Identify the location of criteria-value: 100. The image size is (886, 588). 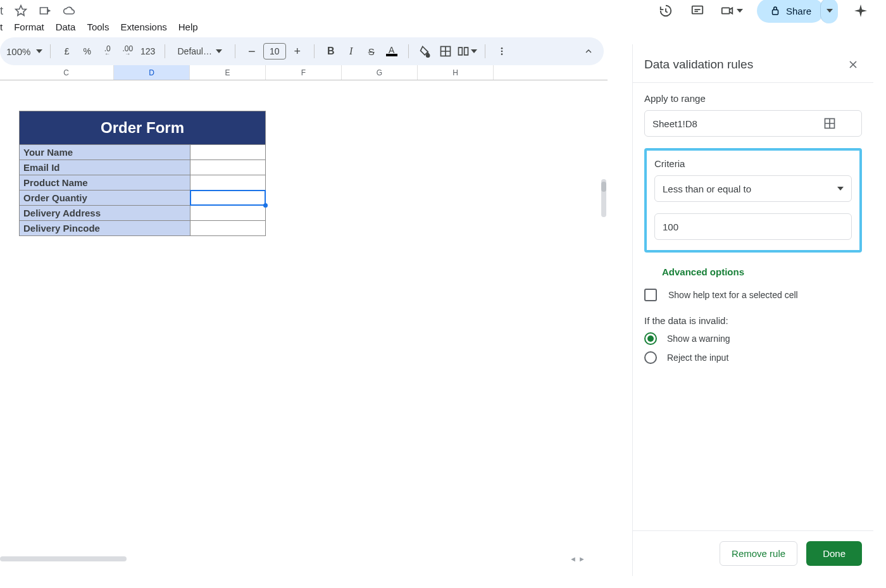
(671, 227).